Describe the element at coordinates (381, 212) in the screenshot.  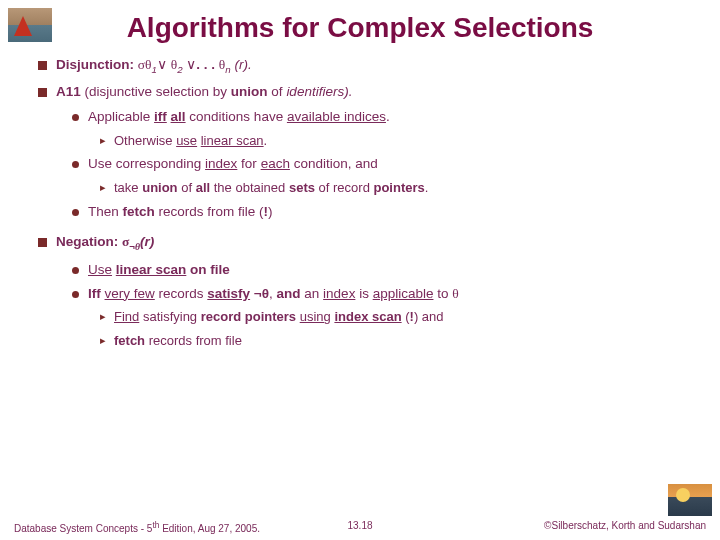
I see `a11-fetch: Then fetch records from file (!)` at that location.